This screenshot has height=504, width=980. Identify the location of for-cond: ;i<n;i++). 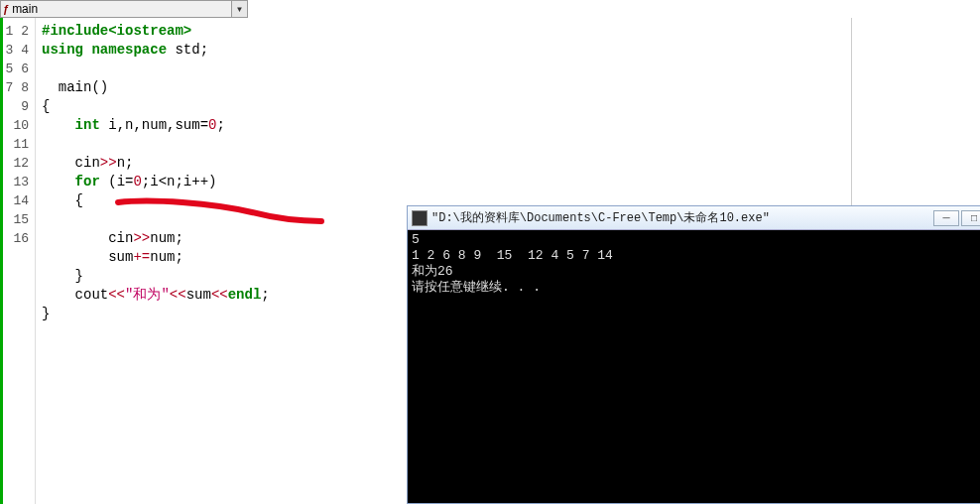
(180, 182).